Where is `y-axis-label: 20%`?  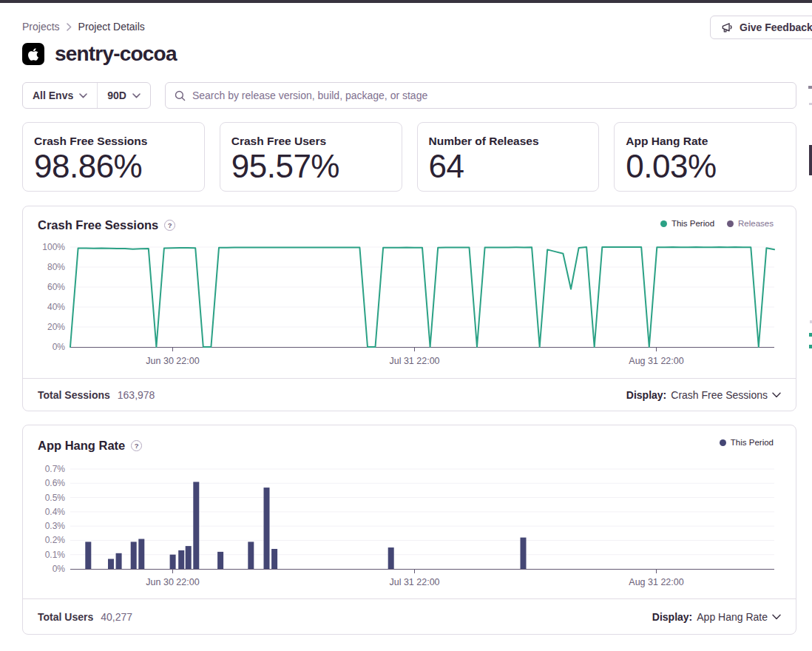 y-axis-label: 20% is located at coordinates (56, 327).